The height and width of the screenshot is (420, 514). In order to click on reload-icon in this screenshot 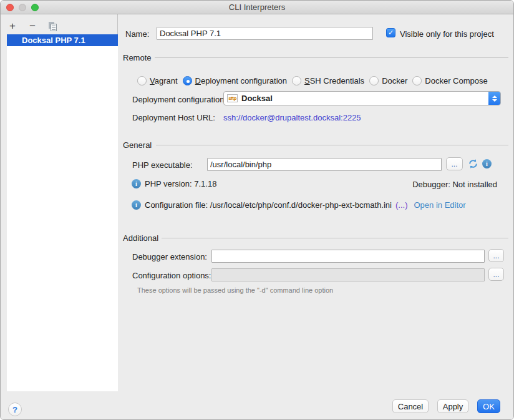, I will do `click(473, 164)`.